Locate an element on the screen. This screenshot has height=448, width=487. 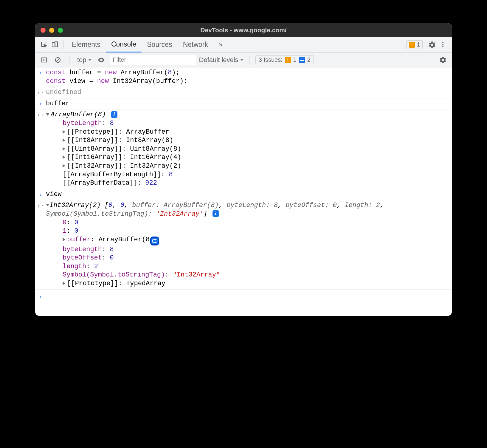
device-icon is located at coordinates (55, 45).